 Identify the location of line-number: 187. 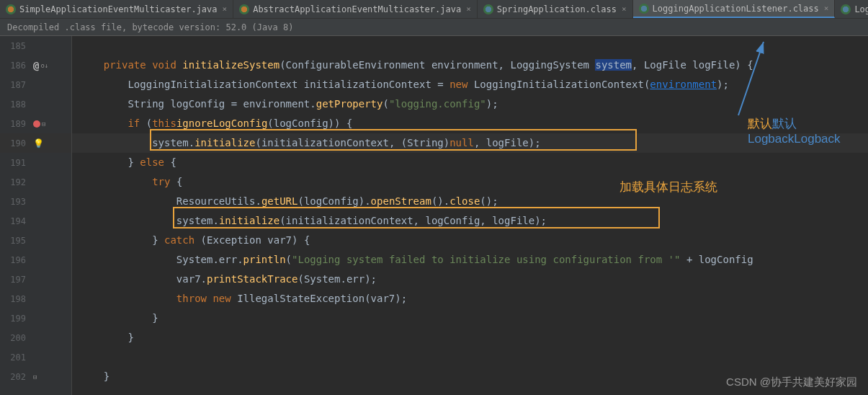
(15, 85).